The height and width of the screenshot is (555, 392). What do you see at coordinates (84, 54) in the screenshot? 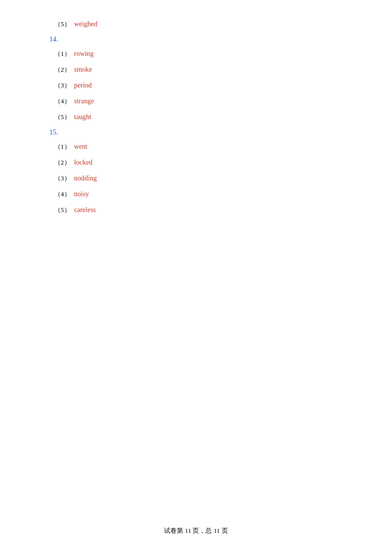
I see `q14-item1-text: rowing` at bounding box center [84, 54].